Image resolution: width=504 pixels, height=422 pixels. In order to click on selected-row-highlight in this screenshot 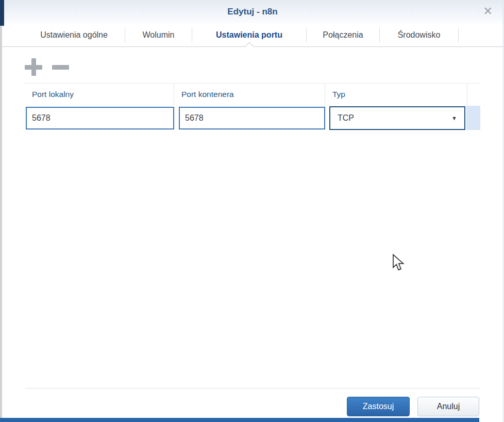, I will do `click(473, 118)`.